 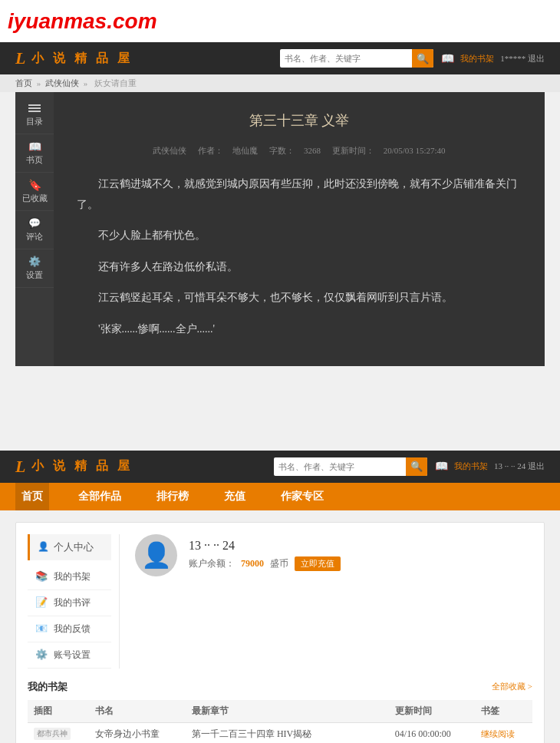 What do you see at coordinates (299, 121) in the screenshot?
I see `chapter-title: 第三十三章 义举` at bounding box center [299, 121].